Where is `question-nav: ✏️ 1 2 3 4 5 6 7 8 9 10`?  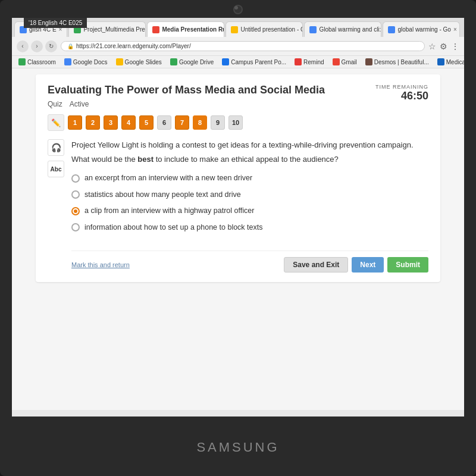 question-nav: ✏️ 1 2 3 4 5 6 7 8 9 10 is located at coordinates (238, 123).